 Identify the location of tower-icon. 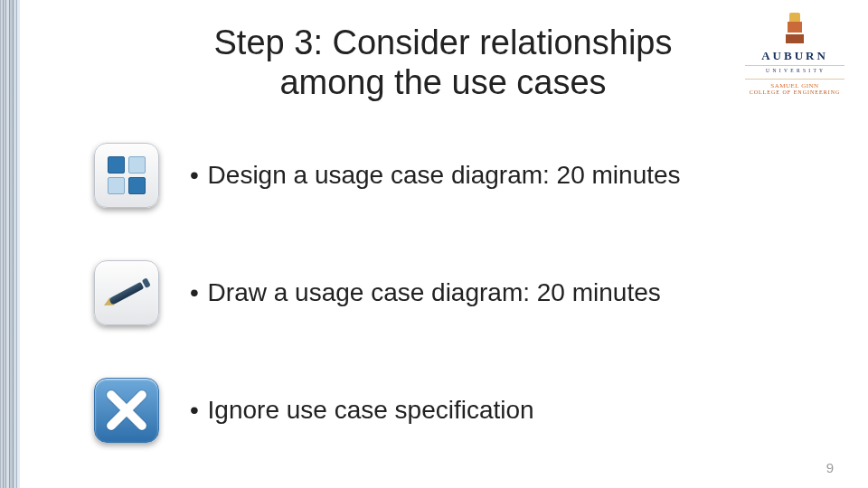
(795, 28).